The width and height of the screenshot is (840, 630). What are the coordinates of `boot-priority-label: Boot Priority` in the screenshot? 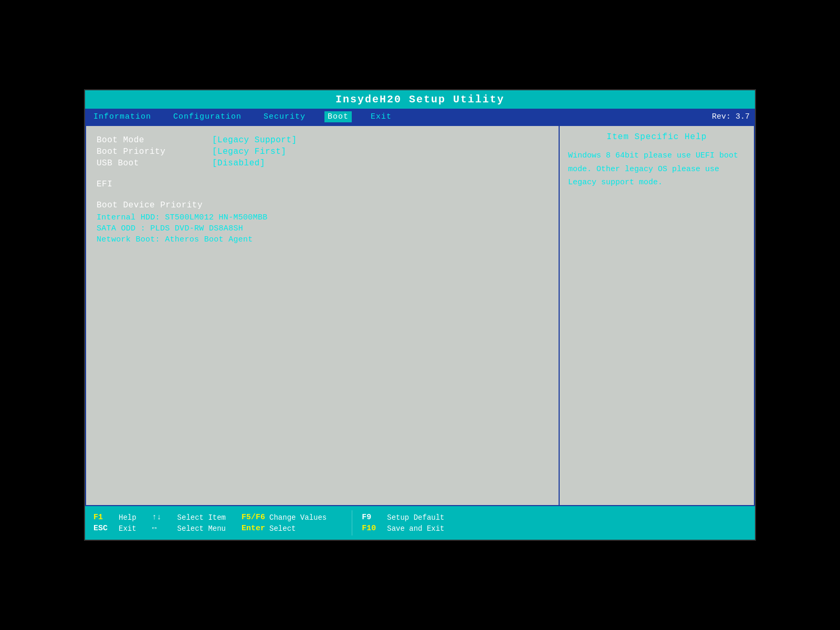 It's located at (154, 152).